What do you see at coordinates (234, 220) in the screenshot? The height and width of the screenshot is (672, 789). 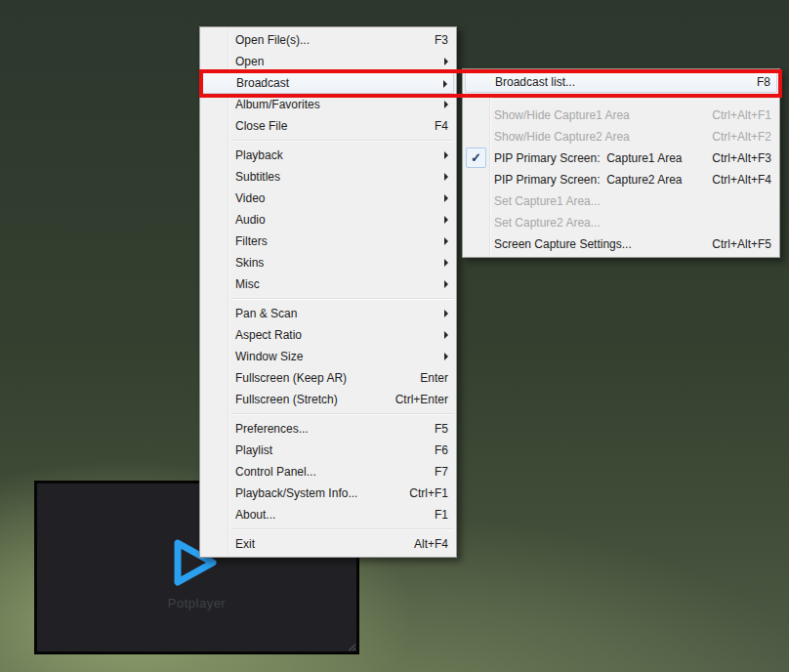 I see `menu-item-label: Audio` at bounding box center [234, 220].